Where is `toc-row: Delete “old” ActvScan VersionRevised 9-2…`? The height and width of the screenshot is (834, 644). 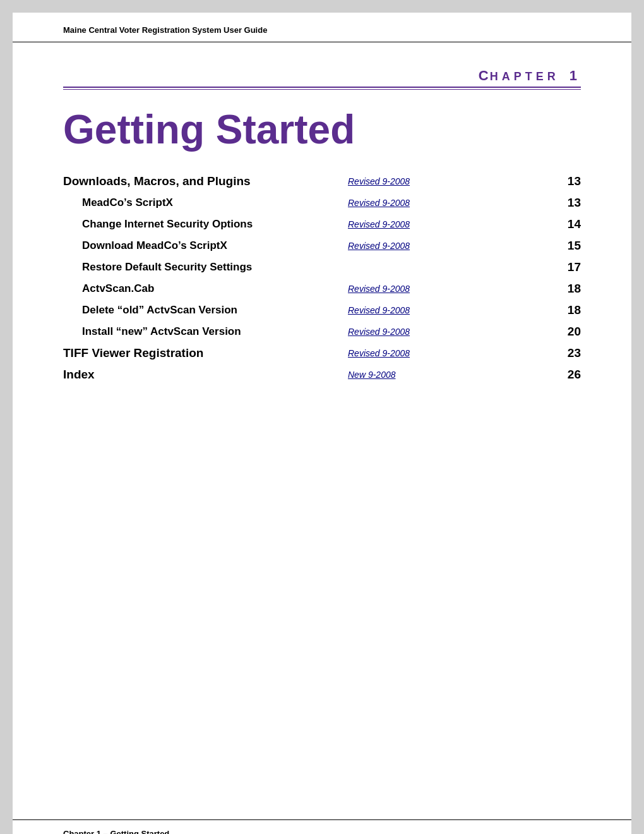
toc-row: Delete “old” ActvScan VersionRevised 9-2… is located at coordinates (322, 310).